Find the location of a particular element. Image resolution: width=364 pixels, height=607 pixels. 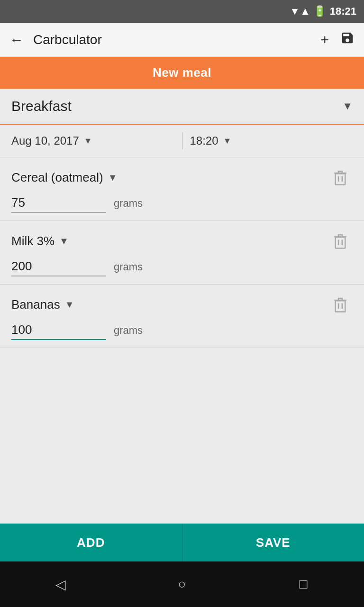

food-2-name: Milk 3% is located at coordinates (33, 241).